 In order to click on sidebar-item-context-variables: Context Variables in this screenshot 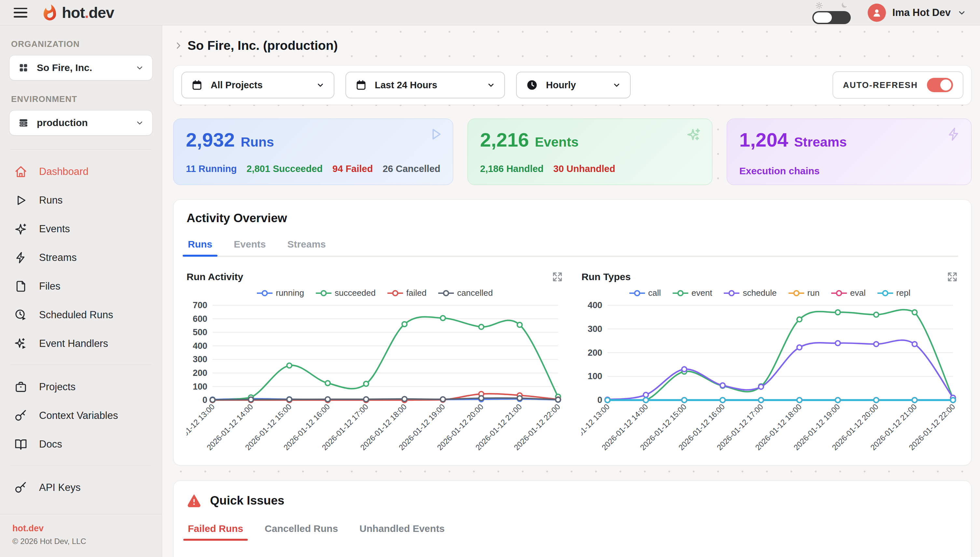, I will do `click(81, 415)`.